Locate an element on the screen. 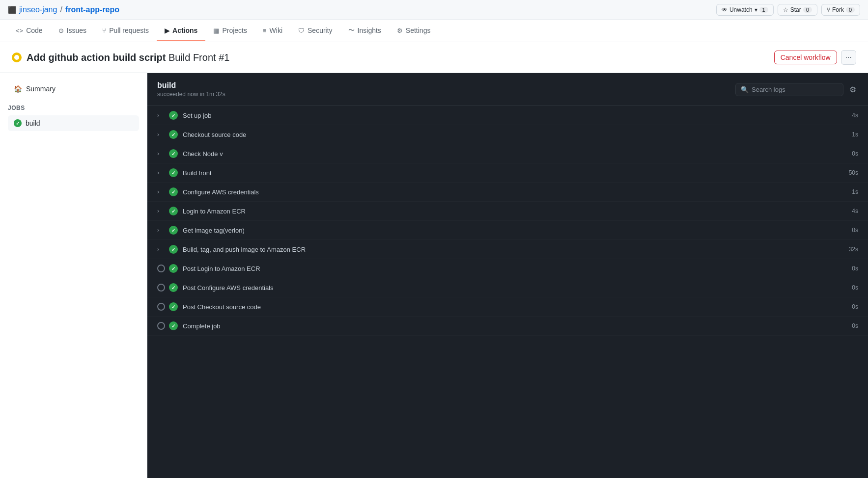 The height and width of the screenshot is (478, 868). more-options-button: ··· is located at coordinates (849, 57).